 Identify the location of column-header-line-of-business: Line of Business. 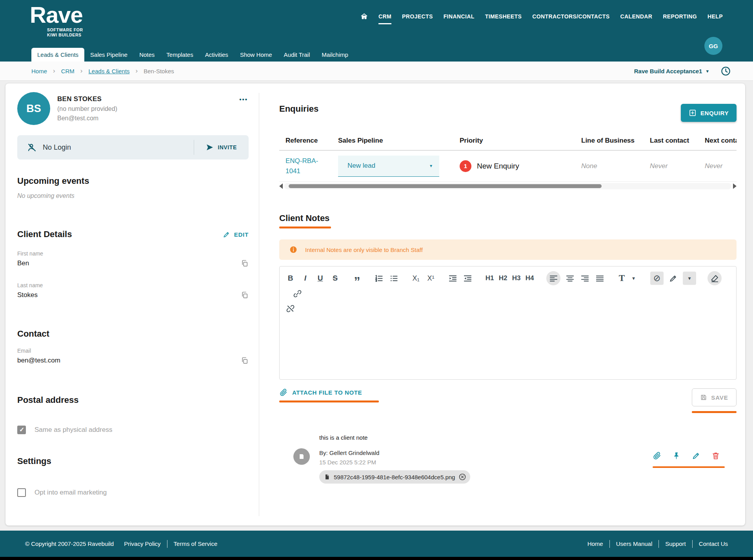
(616, 141).